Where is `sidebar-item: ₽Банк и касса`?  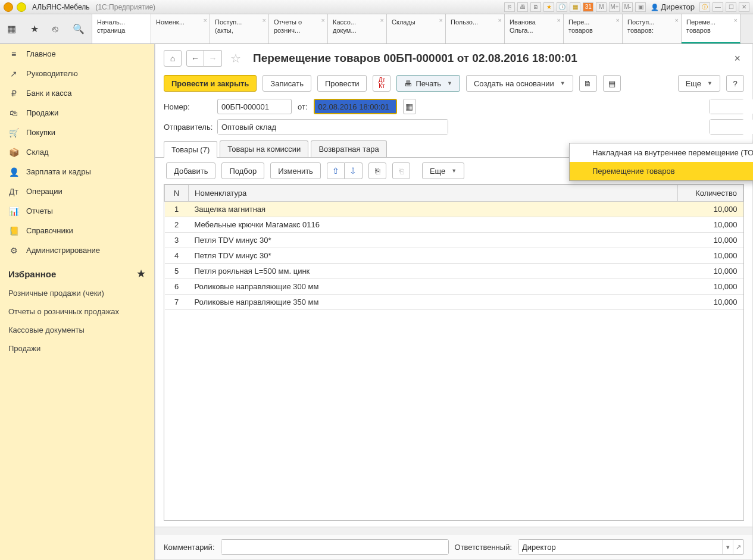
sidebar-item: ₽Банк и касса is located at coordinates (77, 93).